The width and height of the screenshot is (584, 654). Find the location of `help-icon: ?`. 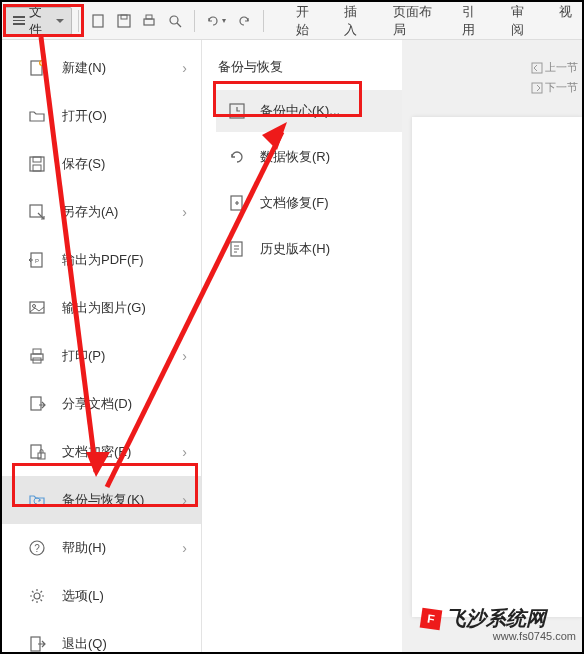

help-icon: ? is located at coordinates (37, 548).